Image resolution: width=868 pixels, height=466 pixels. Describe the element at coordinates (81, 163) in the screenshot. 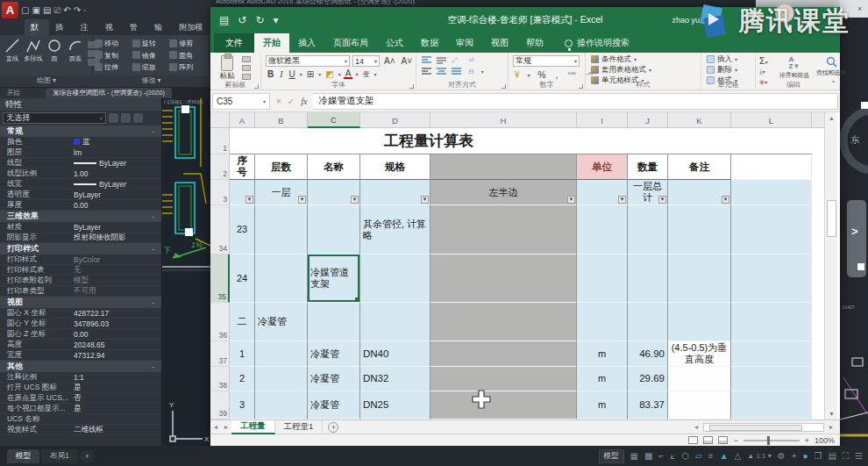

I see `property-row: 线型ByLayer` at that location.